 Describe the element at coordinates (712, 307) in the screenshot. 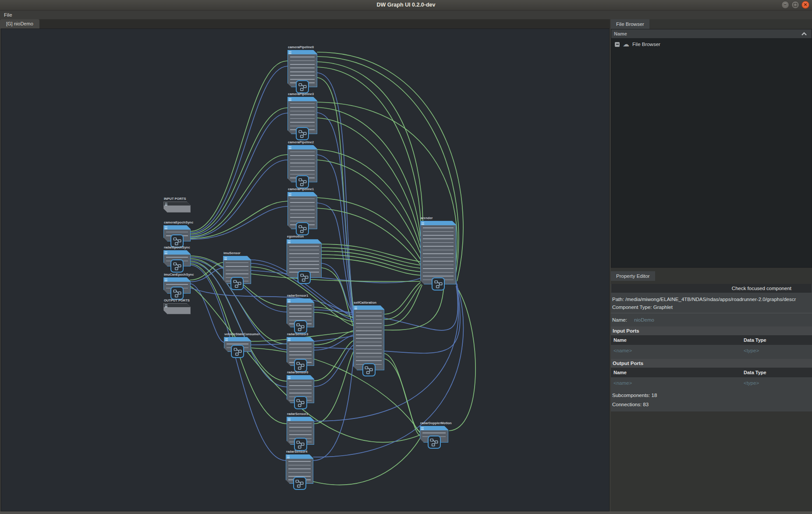

I see `component-type: Component Type: Graphlet` at that location.